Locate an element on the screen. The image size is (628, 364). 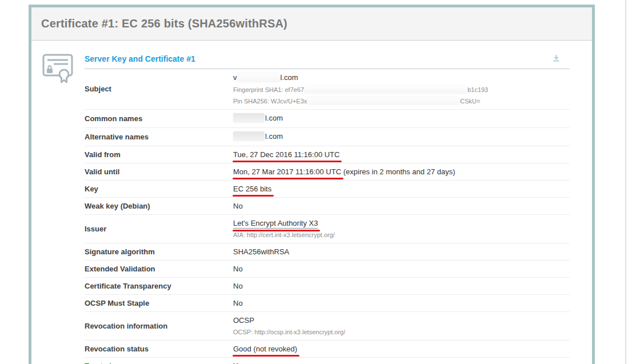
row-value: OCSP OCSP: http://ocsp.int-x3.letsencryp… is located at coordinates (289, 326).